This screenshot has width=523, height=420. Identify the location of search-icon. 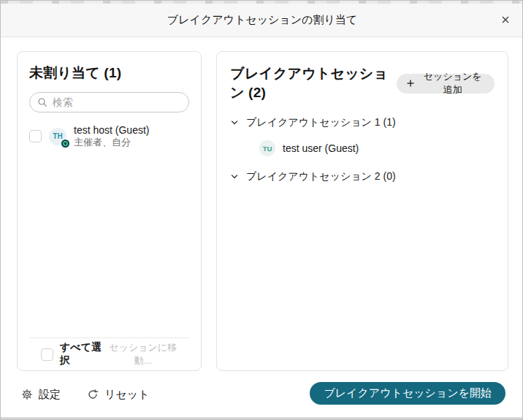
(42, 102).